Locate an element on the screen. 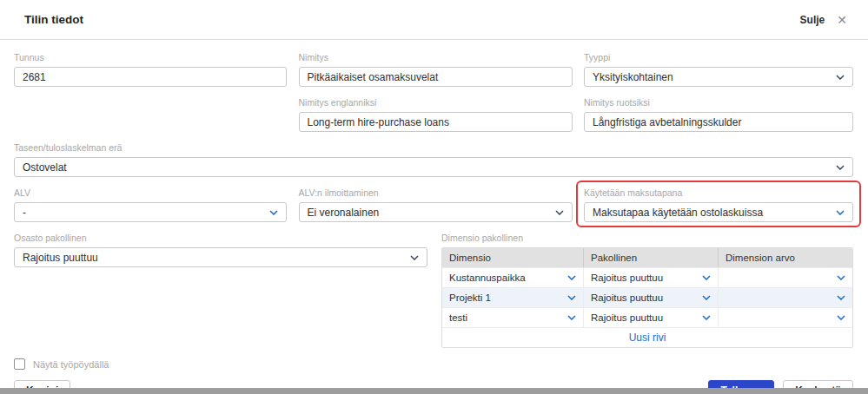  tyyppi-select: Yksityiskohtainen is located at coordinates (719, 76).